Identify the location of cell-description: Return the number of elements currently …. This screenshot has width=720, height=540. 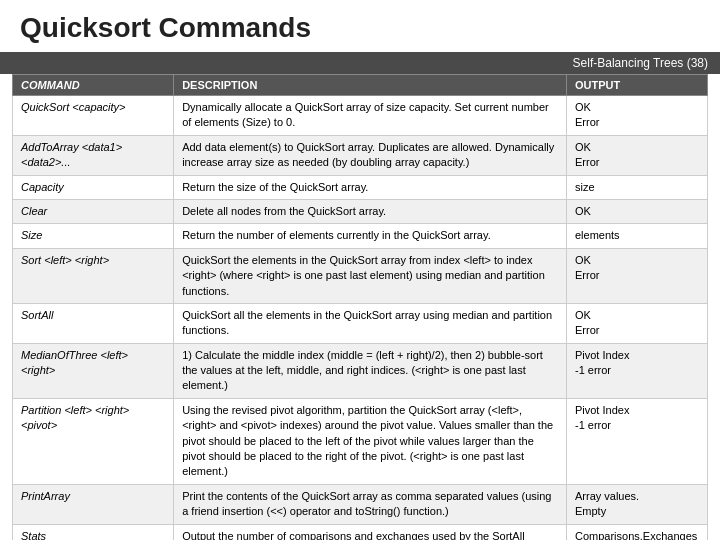
(370, 236).